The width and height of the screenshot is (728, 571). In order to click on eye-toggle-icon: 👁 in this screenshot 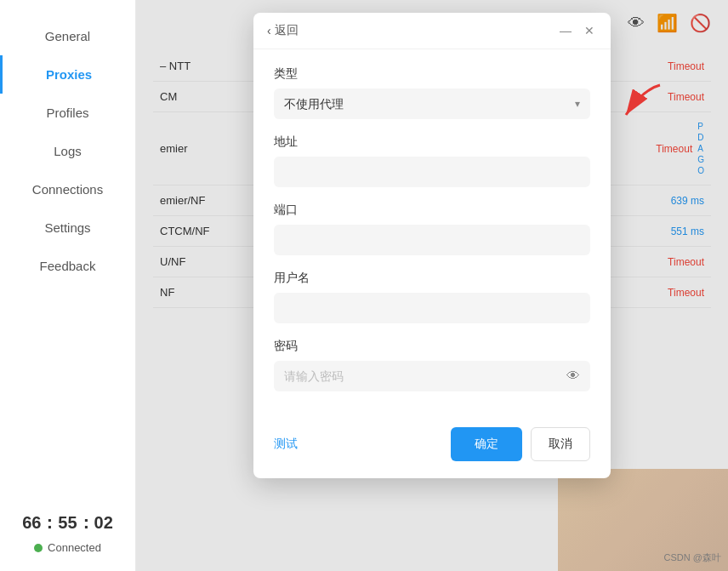, I will do `click(573, 376)`.